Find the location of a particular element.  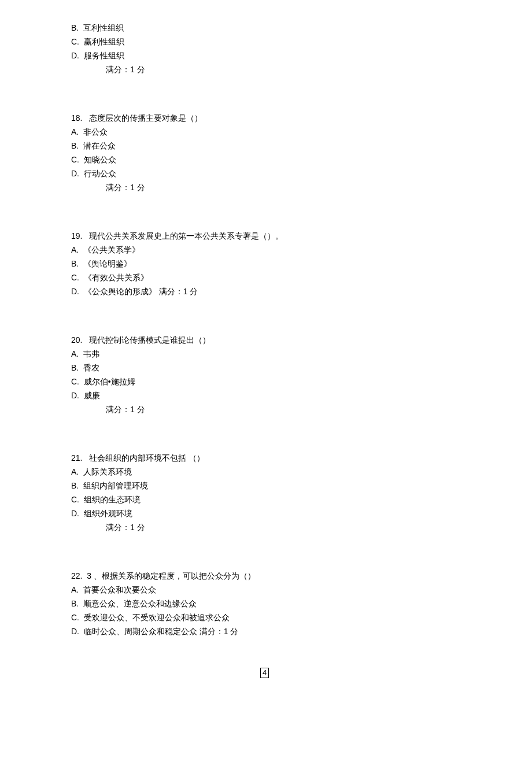

option-text: 行动公众 is located at coordinates (100, 173).